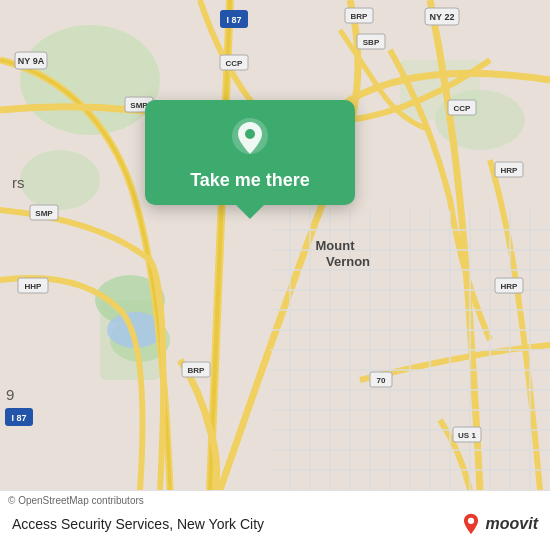 The image size is (550, 550). Describe the element at coordinates (34, 286) in the screenshot. I see `svg-text: HHP` at that location.